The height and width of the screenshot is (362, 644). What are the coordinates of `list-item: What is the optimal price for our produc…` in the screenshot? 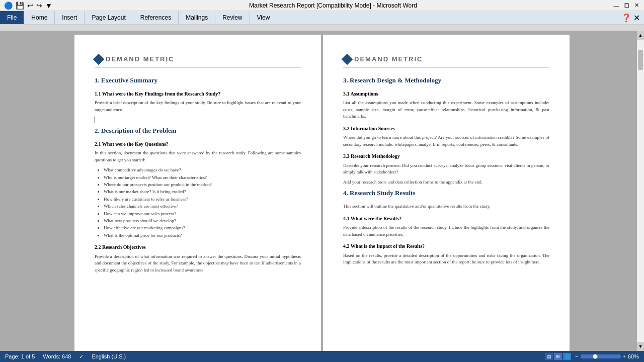 It's located at (202, 235).